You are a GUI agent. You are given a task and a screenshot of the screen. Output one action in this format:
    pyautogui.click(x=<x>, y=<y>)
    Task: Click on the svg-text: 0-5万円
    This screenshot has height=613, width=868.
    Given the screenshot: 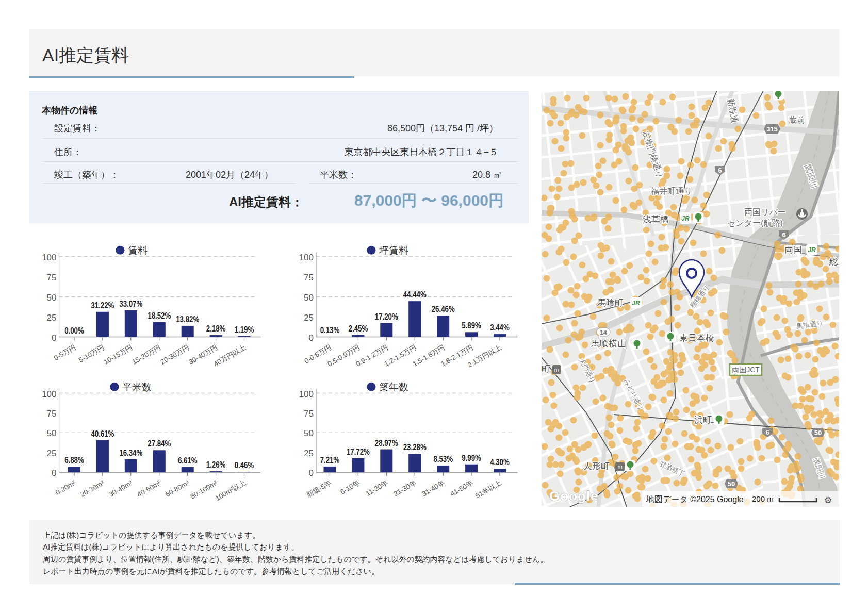 What is the action you would take?
    pyautogui.click(x=65, y=353)
    